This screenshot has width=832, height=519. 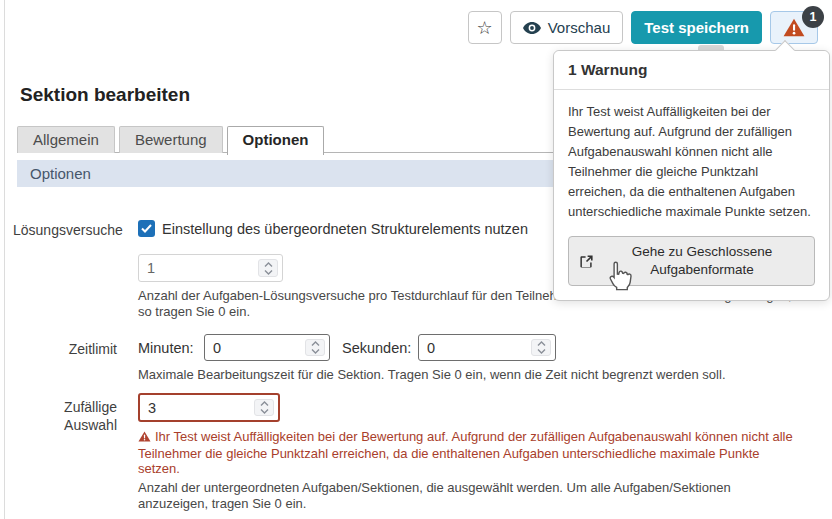 I want to click on save-test-button: Test speichern, so click(x=696, y=28).